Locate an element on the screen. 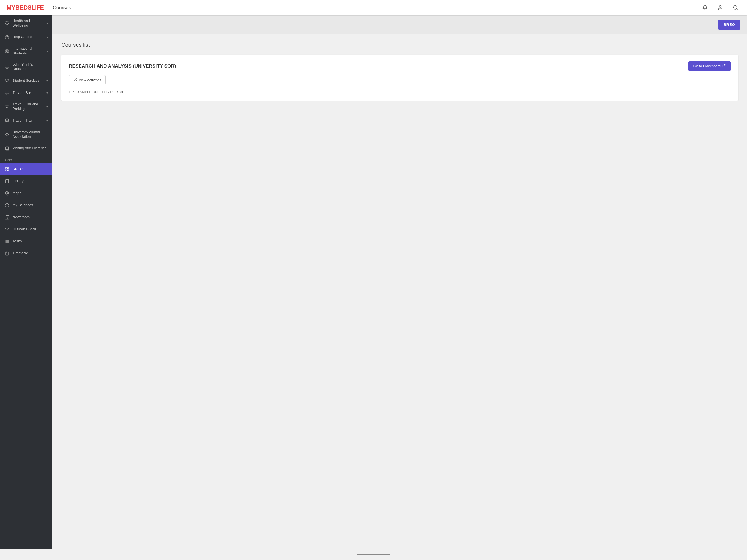  tasks-icon is located at coordinates (7, 241).